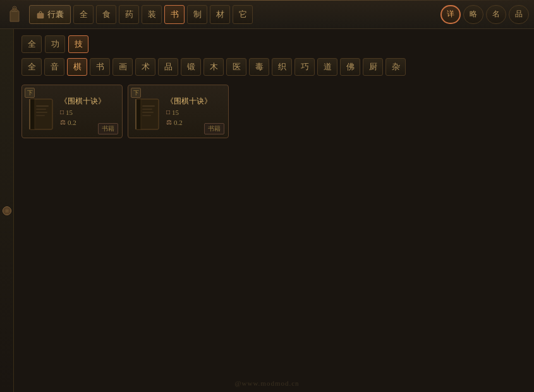 The width and height of the screenshot is (534, 392). What do you see at coordinates (62, 112) in the screenshot?
I see `count-icon-0: □` at bounding box center [62, 112].